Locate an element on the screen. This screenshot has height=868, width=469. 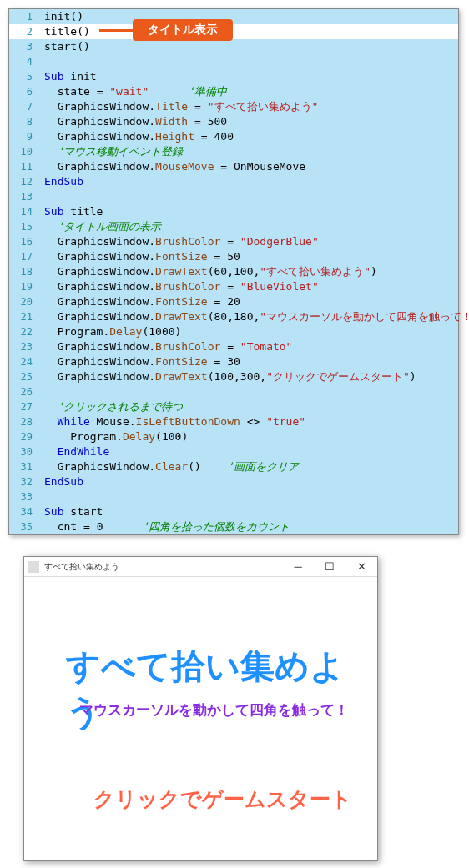
code-line: 27 'クリックされるまで待つ is located at coordinates (234, 407).